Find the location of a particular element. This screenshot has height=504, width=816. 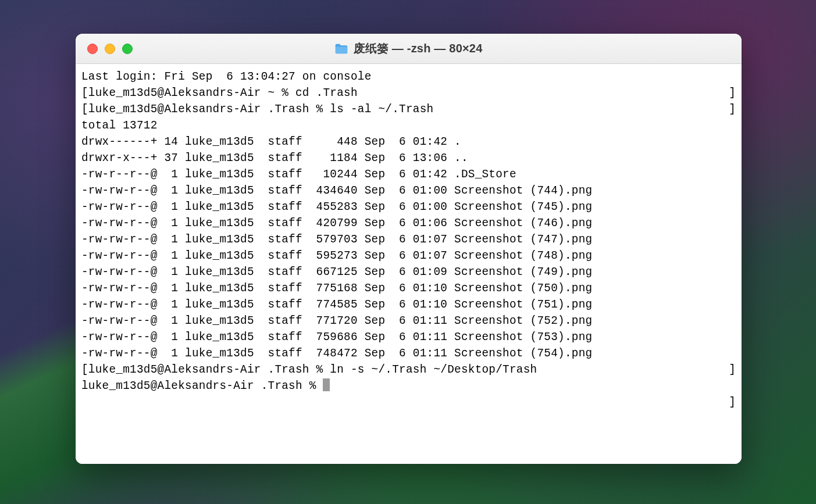

prompt-line-1: [luke_m13d5@Aleksandrs-Air ~ % cd .Trash… is located at coordinates (408, 93).